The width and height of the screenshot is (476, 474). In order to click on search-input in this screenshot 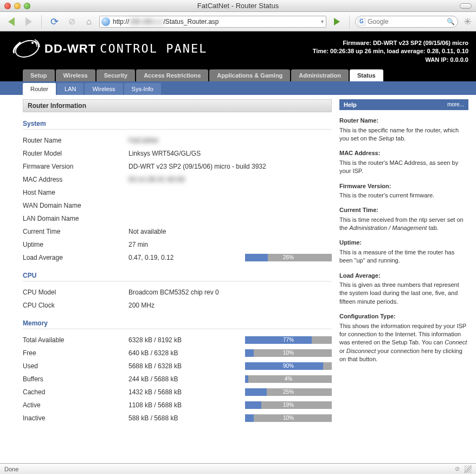, I will do `click(406, 22)`.